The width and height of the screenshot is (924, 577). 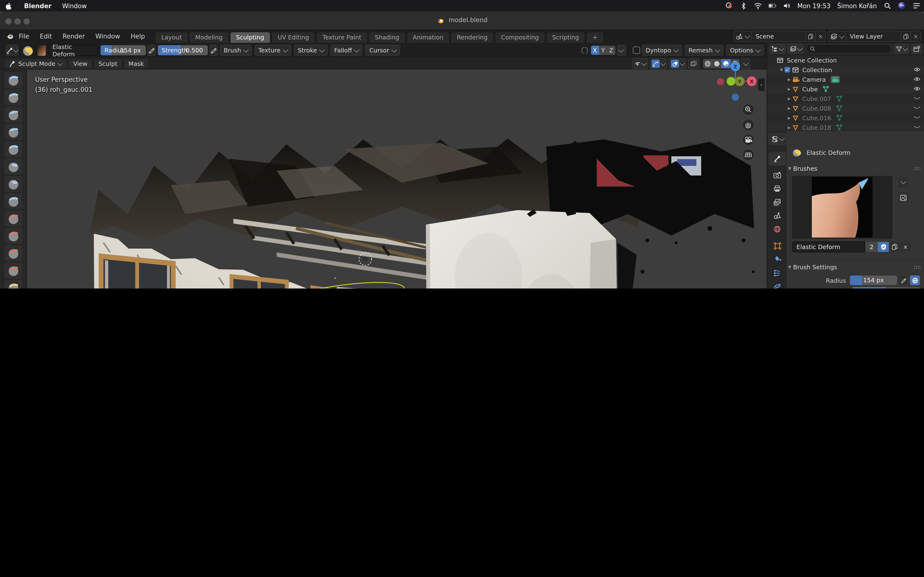 I want to click on outliner-filter-dropdown, so click(x=902, y=49).